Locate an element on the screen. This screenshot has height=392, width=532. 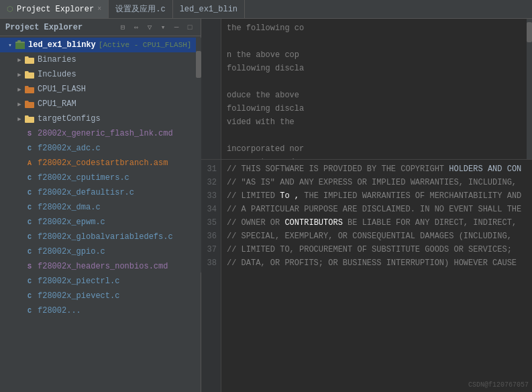
bottom-line-numbers: 31 32 33 34 35 36 37 38 is located at coordinates (211, 276).